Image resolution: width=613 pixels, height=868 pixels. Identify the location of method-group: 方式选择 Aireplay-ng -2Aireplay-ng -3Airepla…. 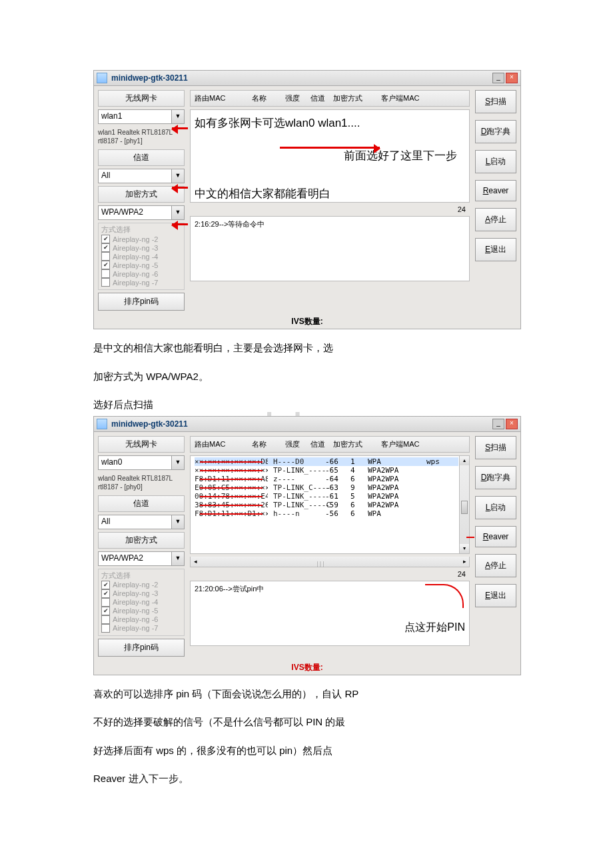
(141, 256).